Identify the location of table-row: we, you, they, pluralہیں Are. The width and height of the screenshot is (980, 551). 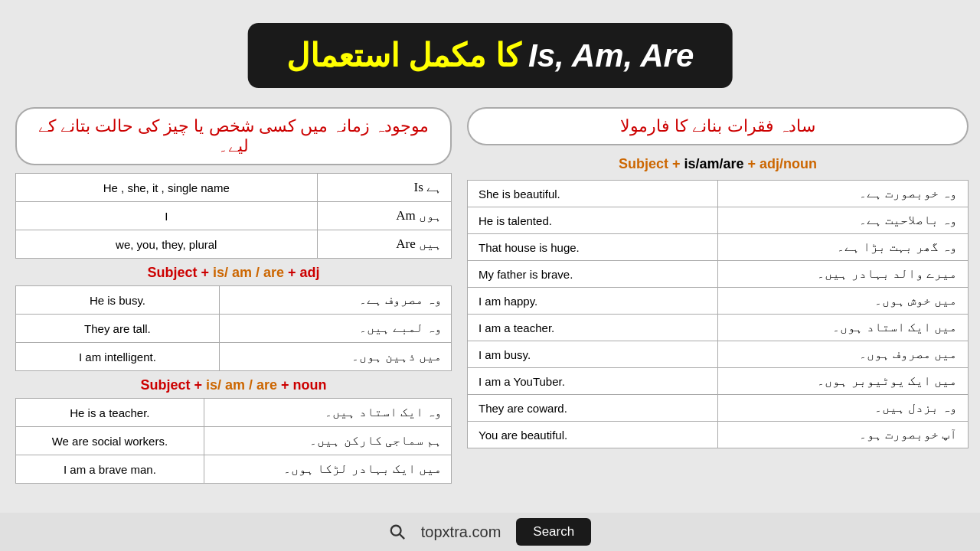
(234, 245).